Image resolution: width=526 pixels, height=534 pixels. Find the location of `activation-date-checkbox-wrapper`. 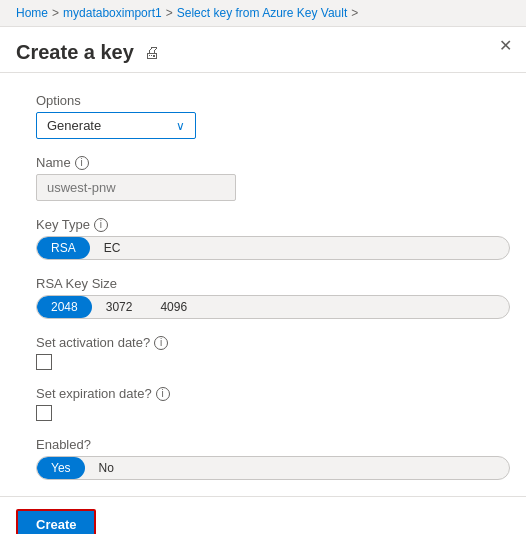

activation-date-checkbox-wrapper is located at coordinates (273, 362).